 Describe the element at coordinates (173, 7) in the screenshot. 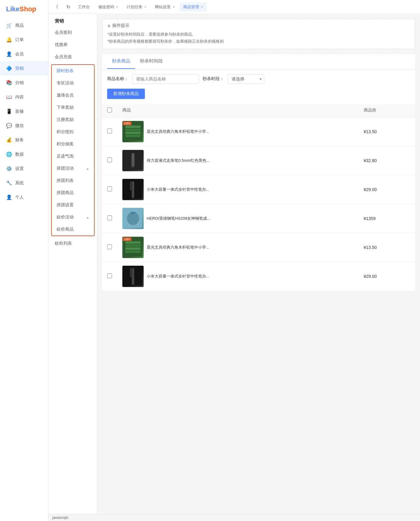

I see `tab-close-website-settings: ×` at that location.